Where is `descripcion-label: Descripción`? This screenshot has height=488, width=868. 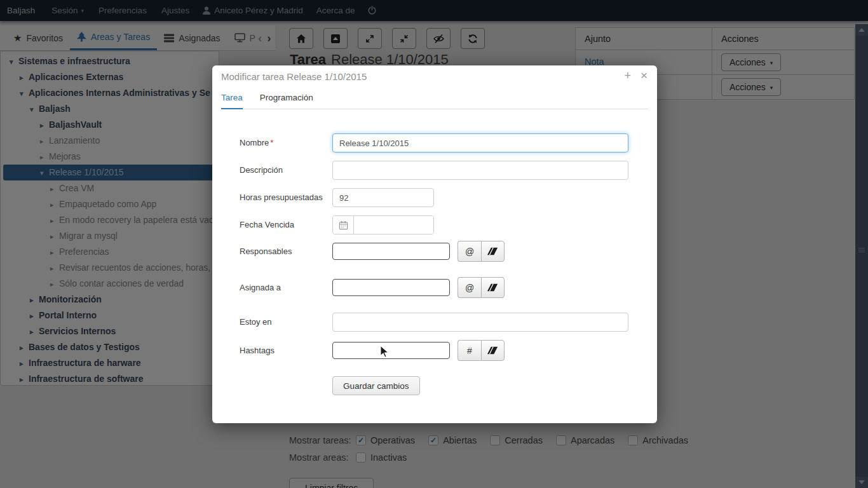
descripcion-label: Descripción is located at coordinates (286, 170).